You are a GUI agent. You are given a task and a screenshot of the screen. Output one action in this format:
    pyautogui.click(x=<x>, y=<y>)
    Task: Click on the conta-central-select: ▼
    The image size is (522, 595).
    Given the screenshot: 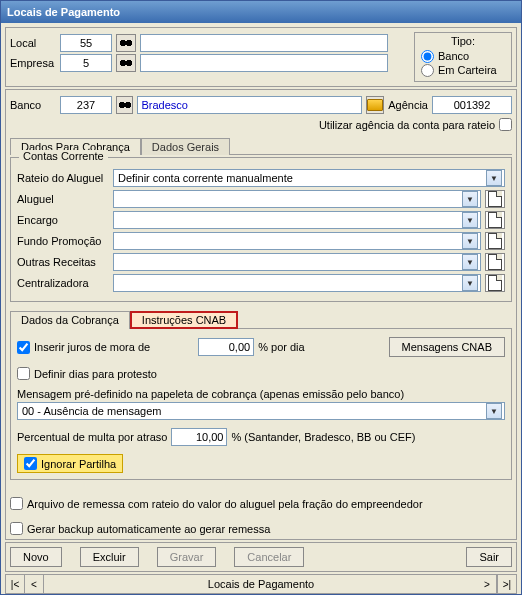 What is the action you would take?
    pyautogui.click(x=297, y=283)
    